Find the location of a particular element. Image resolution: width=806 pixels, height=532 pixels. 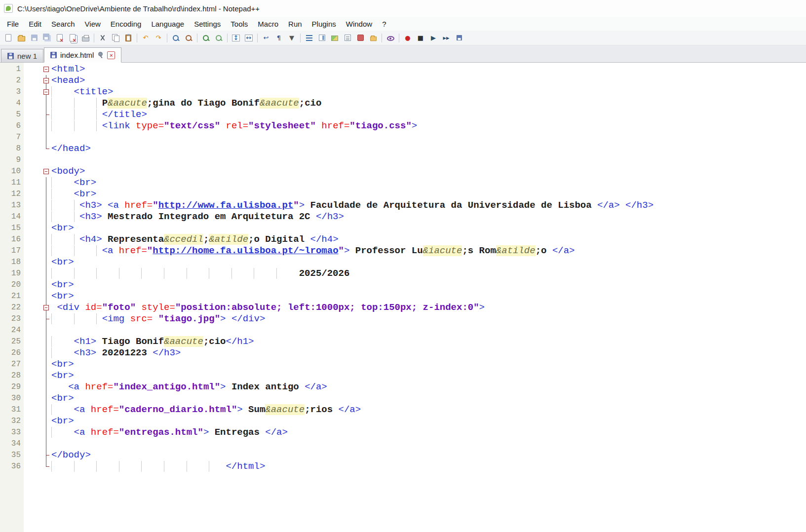

menu-edit: Edit is located at coordinates (35, 24).